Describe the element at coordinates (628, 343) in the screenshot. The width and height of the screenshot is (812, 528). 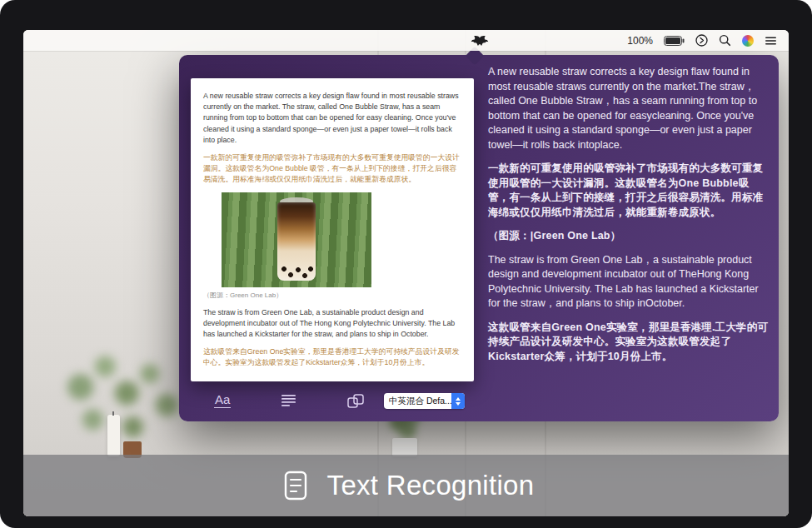
I see `recognized-chinese-paragraph: 这款吸管来自Green One实验室，那里是香港理.工大学的可持续产品设计及研发…` at that location.